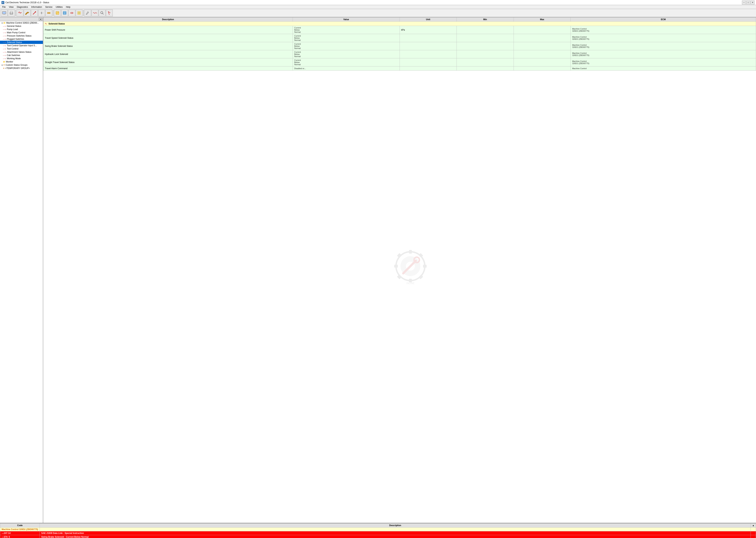 This screenshot has height=538, width=756. I want to click on tb-signal, so click(109, 13).